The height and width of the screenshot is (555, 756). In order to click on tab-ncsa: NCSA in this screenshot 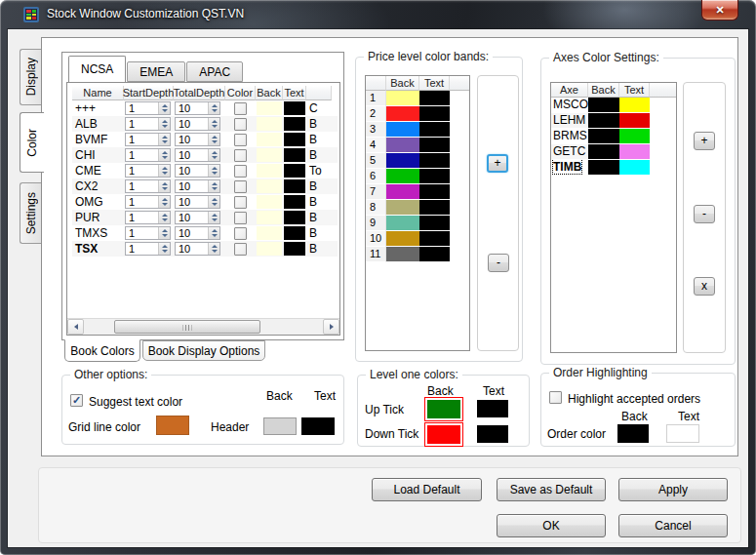, I will do `click(98, 68)`.